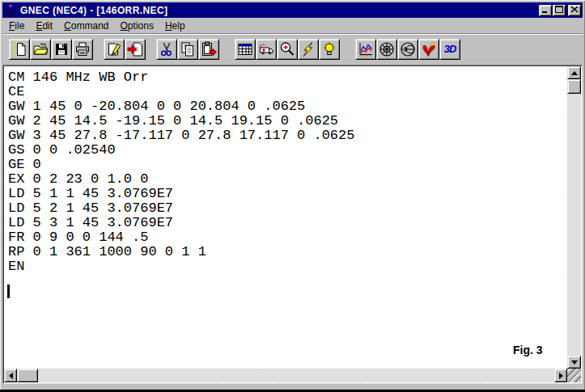  Describe the element at coordinates (562, 376) in the screenshot. I see `arrow-right-icon` at that location.